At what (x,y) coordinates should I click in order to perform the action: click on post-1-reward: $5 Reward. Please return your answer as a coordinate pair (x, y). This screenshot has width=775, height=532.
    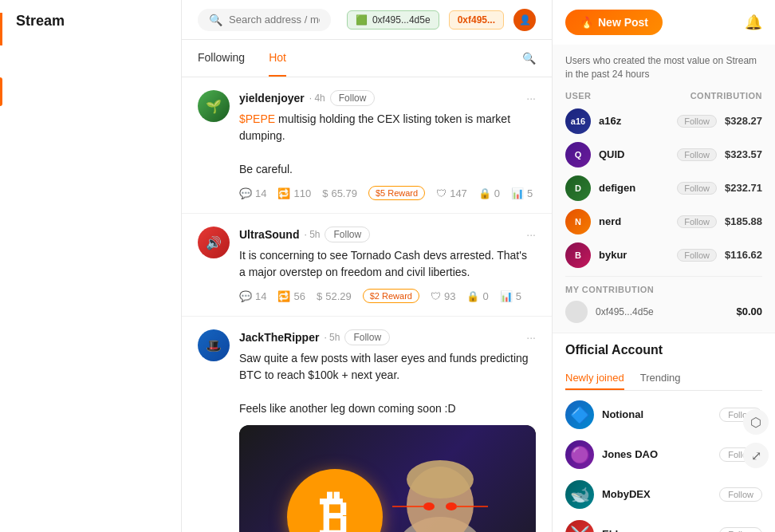
    Looking at the image, I should click on (397, 193).